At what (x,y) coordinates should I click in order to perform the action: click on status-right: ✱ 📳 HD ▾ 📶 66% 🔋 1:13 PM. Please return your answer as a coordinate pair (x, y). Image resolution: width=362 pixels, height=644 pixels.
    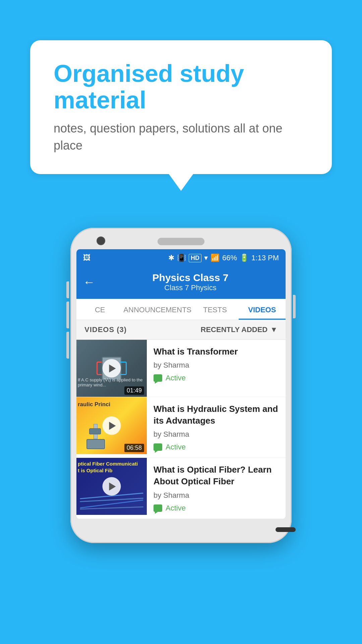
    Looking at the image, I should click on (224, 258).